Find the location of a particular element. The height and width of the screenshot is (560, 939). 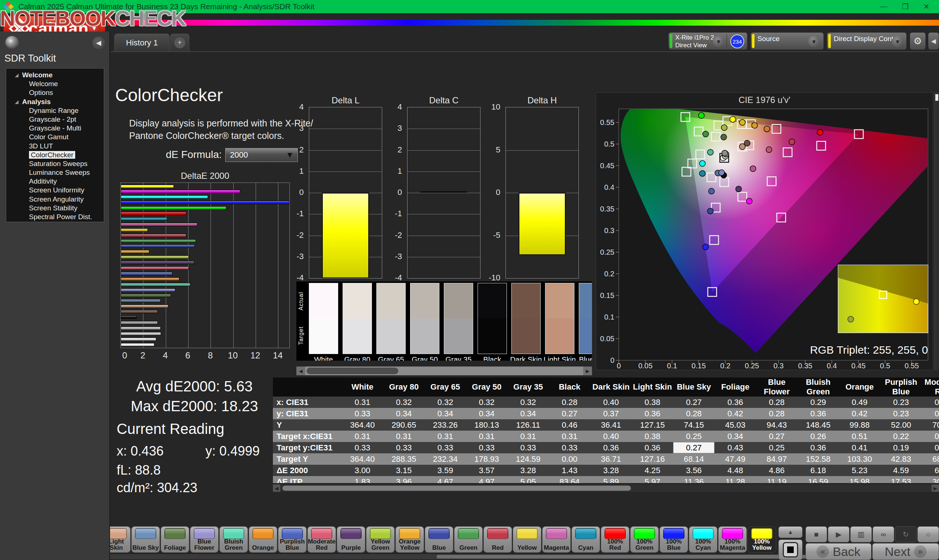

patch-button-blue: Blue is located at coordinates (439, 540).